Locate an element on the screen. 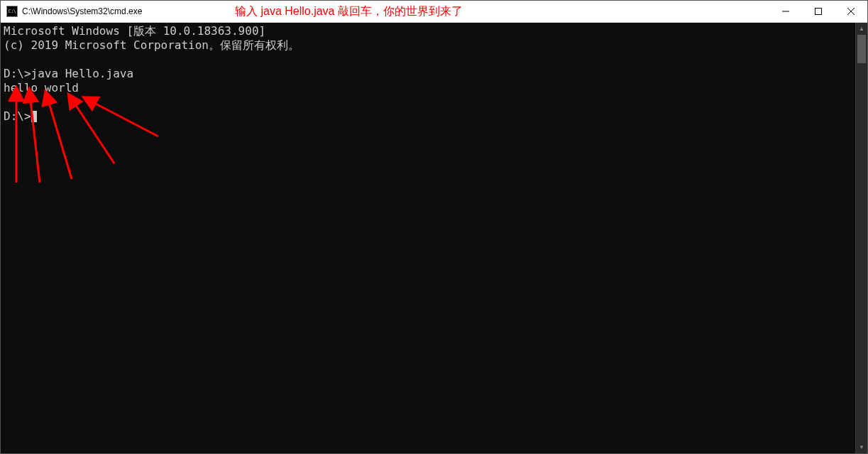 This screenshot has width=868, height=454. close-icon is located at coordinates (851, 11).